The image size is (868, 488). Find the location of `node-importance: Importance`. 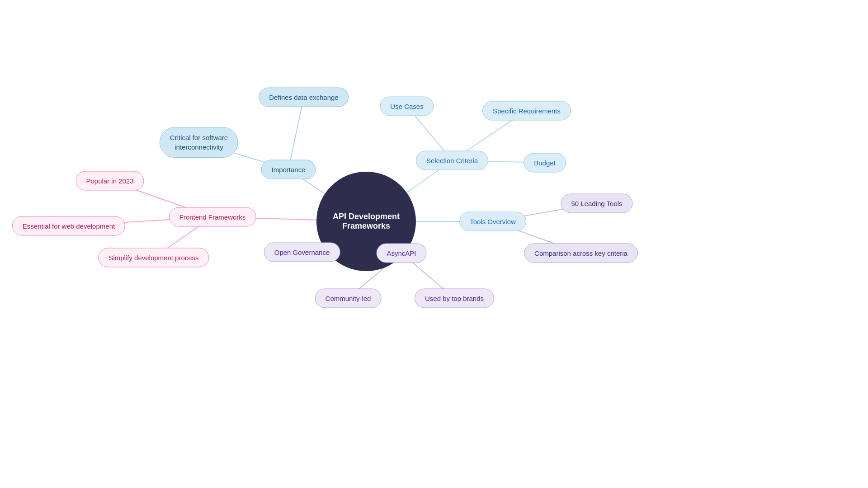

node-importance: Importance is located at coordinates (288, 170).